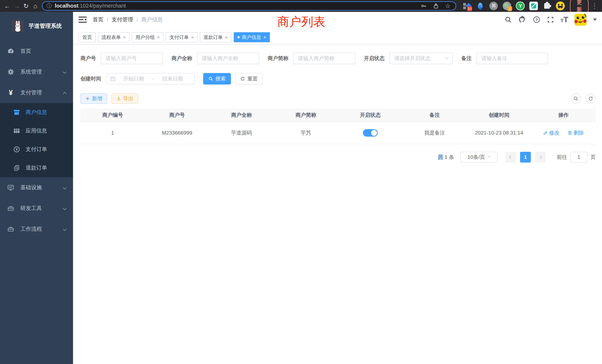 The height and width of the screenshot is (364, 602). What do you see at coordinates (576, 133) in the screenshot?
I see `delete-link: 删除` at bounding box center [576, 133].